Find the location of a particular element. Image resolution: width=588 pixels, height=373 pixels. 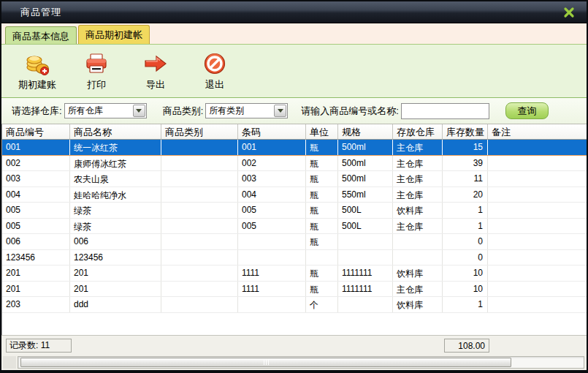

column-header: 商品名称 is located at coordinates (115, 132).